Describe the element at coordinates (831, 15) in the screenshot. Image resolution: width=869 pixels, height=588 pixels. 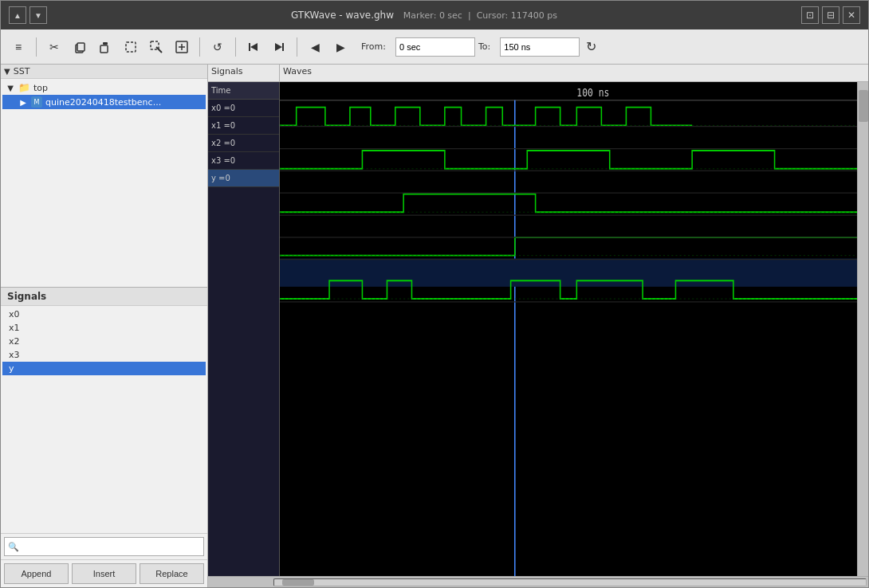
I see `maximize-btn: ⊟` at that location.